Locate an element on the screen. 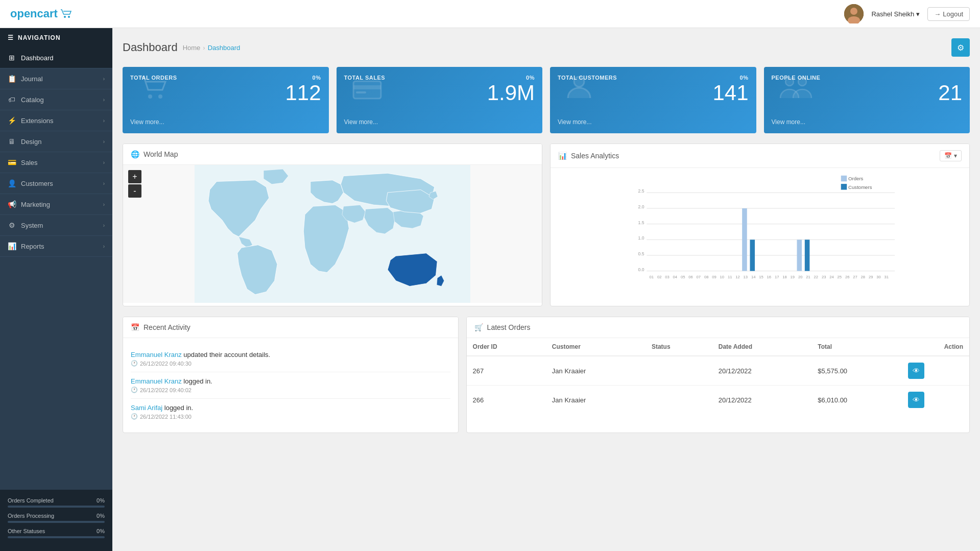  svg-text: 01 is located at coordinates (652, 277).